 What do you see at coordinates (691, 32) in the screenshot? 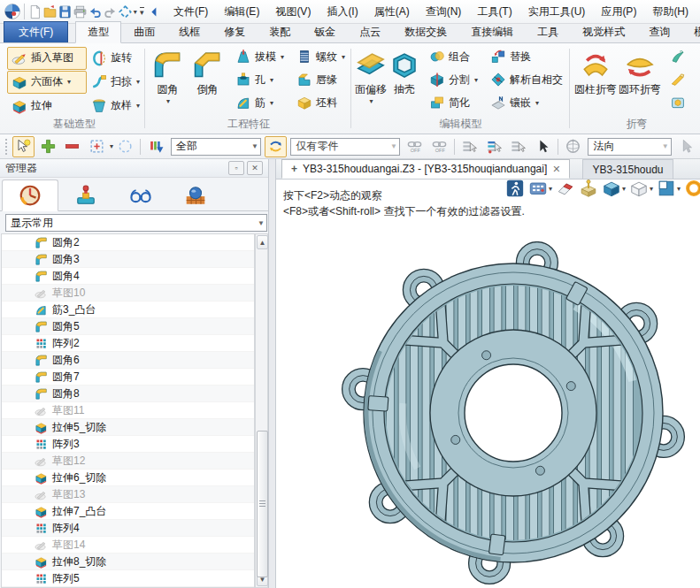
I see `ribbon-tab-模具: 模具` at bounding box center [691, 32].